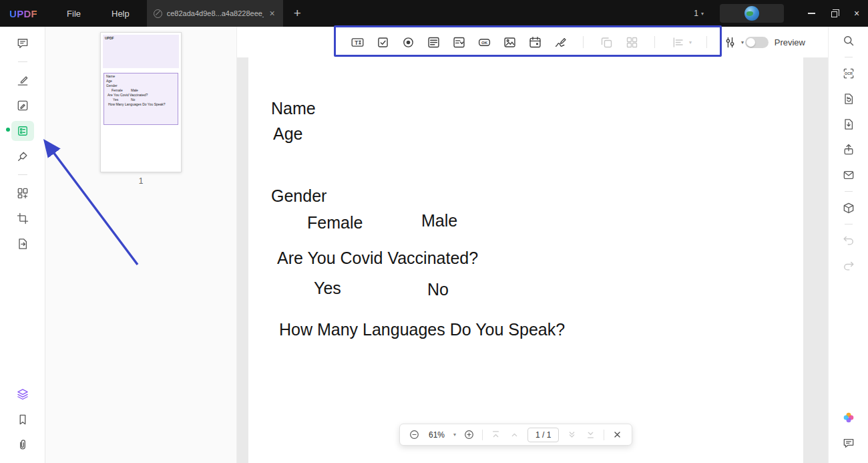 The image size is (868, 463). Describe the element at coordinates (849, 73) in the screenshot. I see `right-item-ocr: OCR` at that location.